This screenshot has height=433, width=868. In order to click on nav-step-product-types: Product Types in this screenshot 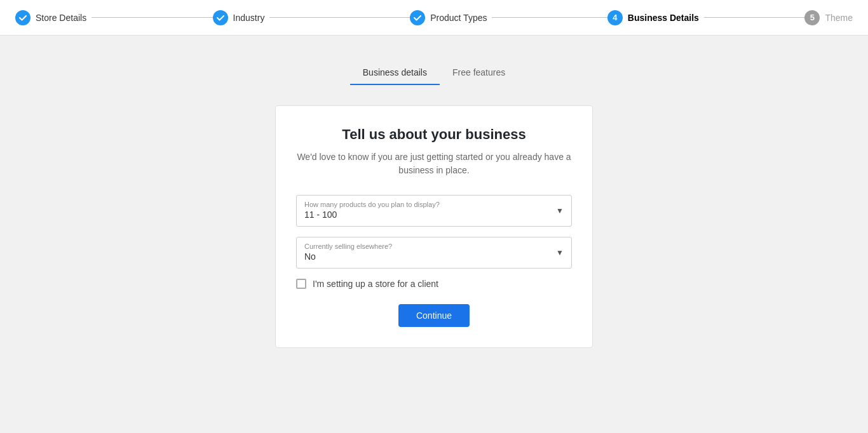, I will do `click(508, 18)`.